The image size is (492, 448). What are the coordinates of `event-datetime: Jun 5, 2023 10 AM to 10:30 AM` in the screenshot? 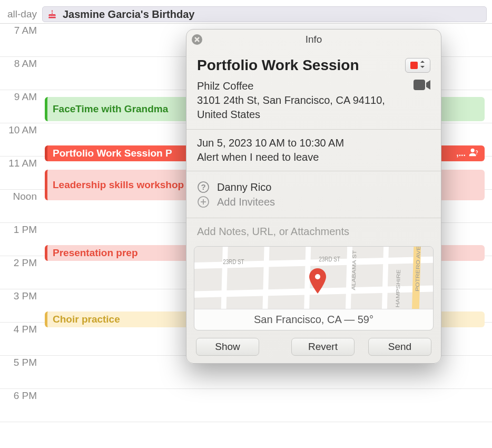 It's located at (314, 143).